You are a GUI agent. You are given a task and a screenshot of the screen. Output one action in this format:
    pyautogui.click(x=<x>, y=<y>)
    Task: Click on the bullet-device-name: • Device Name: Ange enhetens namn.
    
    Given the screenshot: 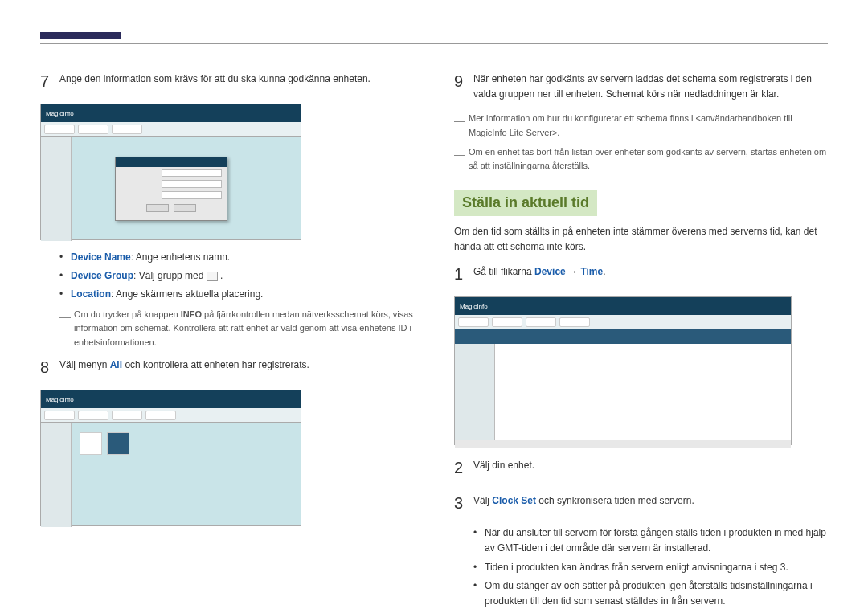 What is the action you would take?
    pyautogui.click(x=236, y=257)
    